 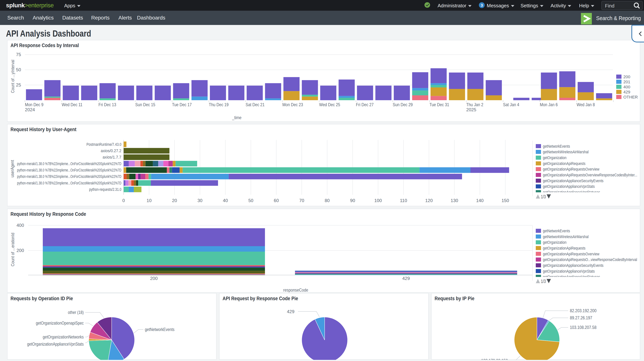 I want to click on svg-text: 0, so click(x=124, y=200).